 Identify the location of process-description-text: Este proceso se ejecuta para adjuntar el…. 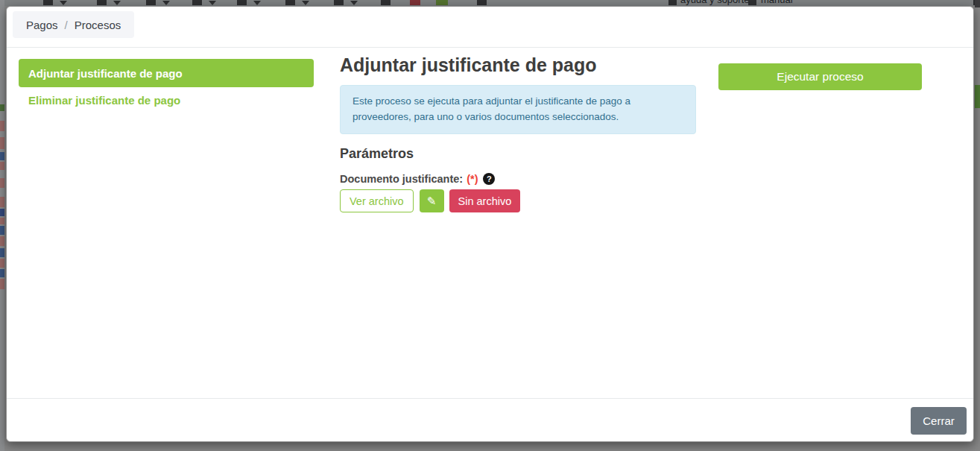
(492, 109).